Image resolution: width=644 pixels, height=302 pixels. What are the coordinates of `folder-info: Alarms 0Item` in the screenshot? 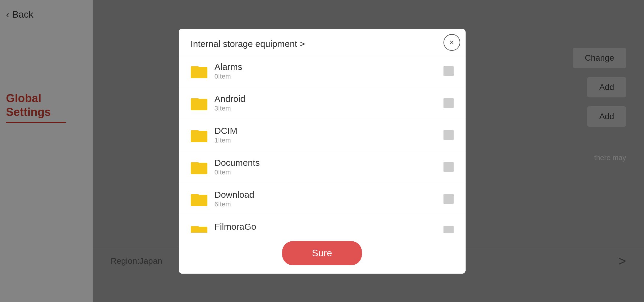 It's located at (329, 71).